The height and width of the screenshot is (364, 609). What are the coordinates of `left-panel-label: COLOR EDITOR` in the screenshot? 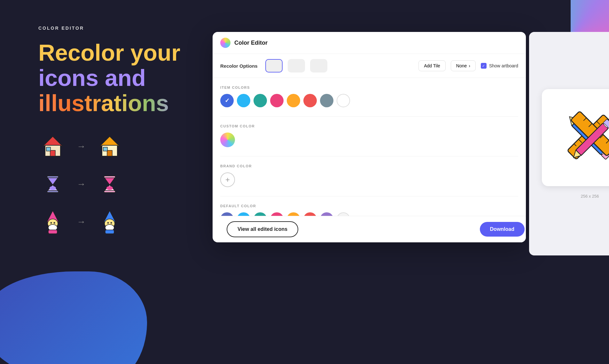 It's located at (112, 28).